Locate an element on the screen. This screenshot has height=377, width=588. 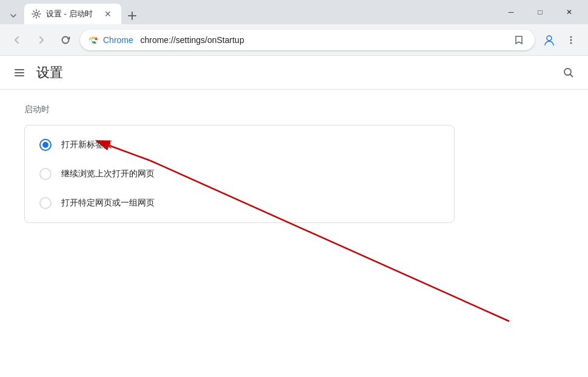
refresh-button is located at coordinates (65, 40).